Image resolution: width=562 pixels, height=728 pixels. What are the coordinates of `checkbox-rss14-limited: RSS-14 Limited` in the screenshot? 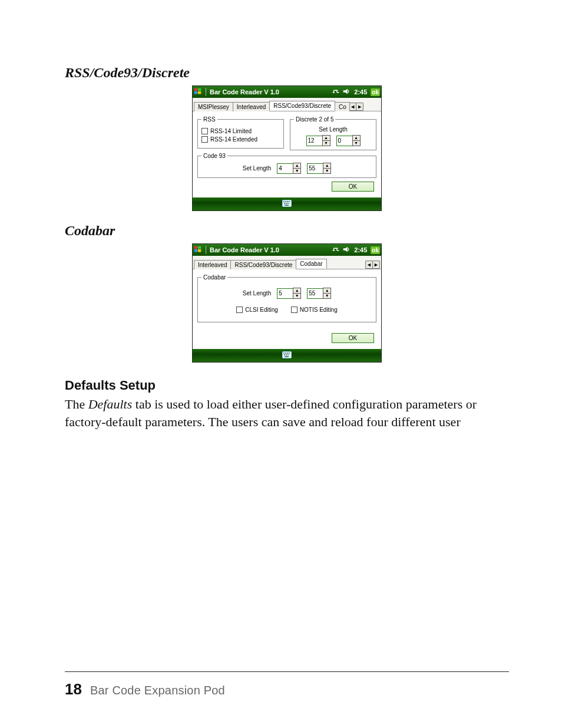 It's located at (240, 131).